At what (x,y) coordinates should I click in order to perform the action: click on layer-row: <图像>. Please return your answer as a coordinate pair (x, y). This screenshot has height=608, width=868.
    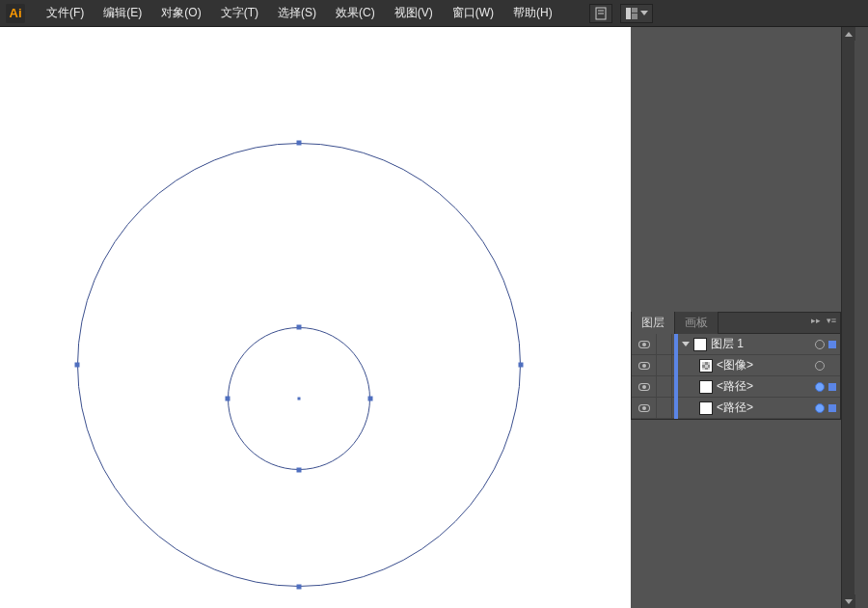
    Looking at the image, I should click on (736, 366).